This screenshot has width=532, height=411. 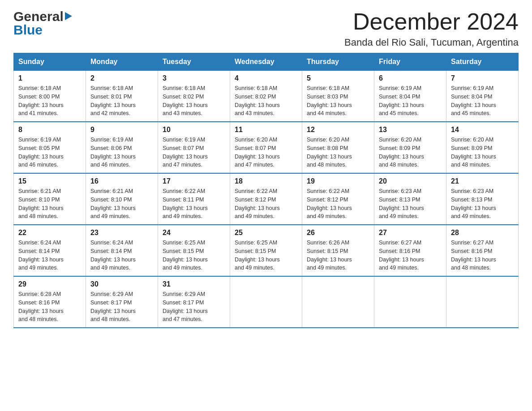 What do you see at coordinates (50, 130) in the screenshot?
I see `day-number: 8` at bounding box center [50, 130].